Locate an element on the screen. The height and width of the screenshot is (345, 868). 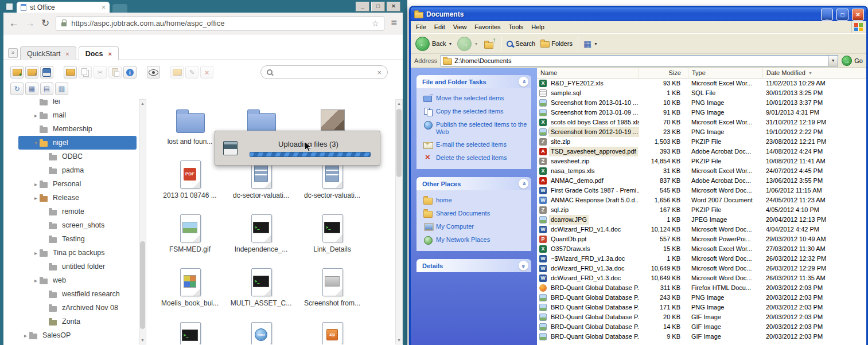
file-name-cell: dcWizard_FRD_v1.3.doc is located at coordinates (588, 279).